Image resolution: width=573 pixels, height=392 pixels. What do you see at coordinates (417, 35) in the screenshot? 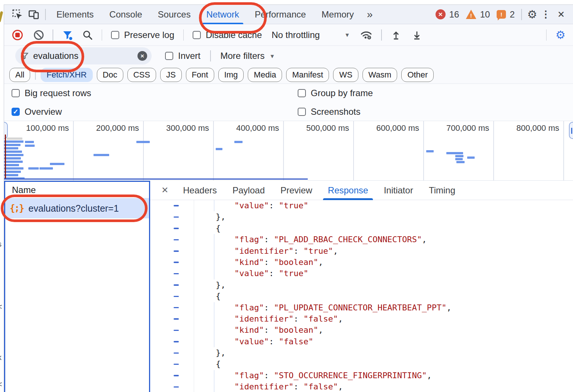
I see `export-har-button` at bounding box center [417, 35].